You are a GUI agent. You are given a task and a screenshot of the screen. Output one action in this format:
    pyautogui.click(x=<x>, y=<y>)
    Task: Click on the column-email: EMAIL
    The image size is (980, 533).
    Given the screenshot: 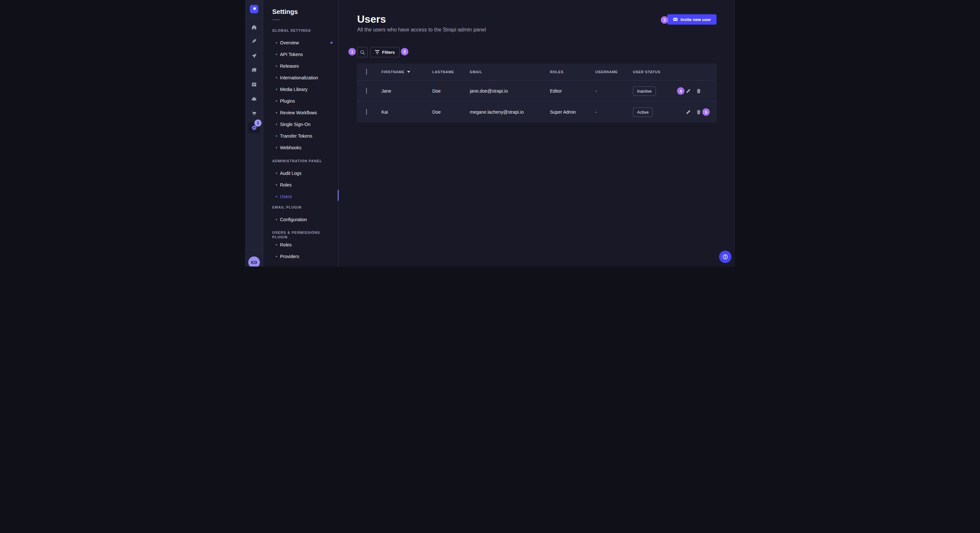 What is the action you would take?
    pyautogui.click(x=510, y=72)
    